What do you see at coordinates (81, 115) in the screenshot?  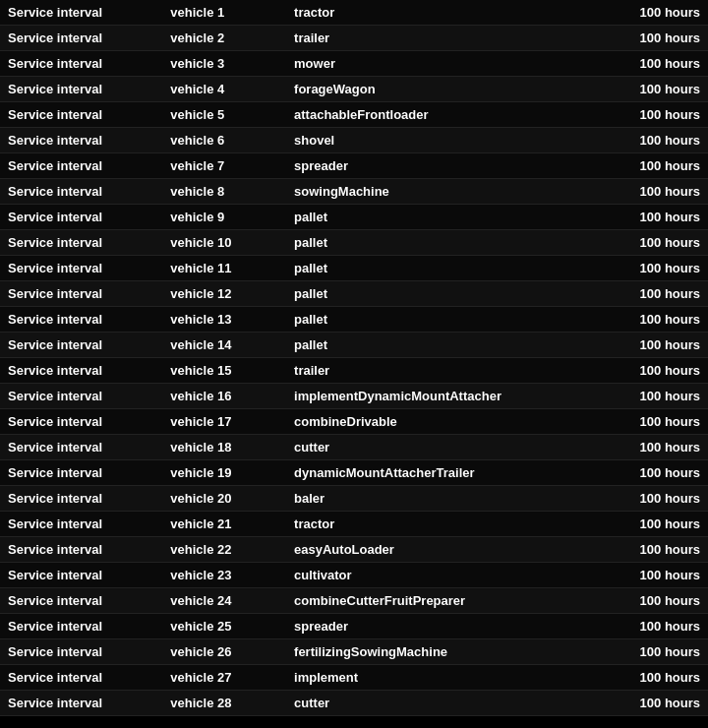 I see `cell-row5-col1: Service interval` at bounding box center [81, 115].